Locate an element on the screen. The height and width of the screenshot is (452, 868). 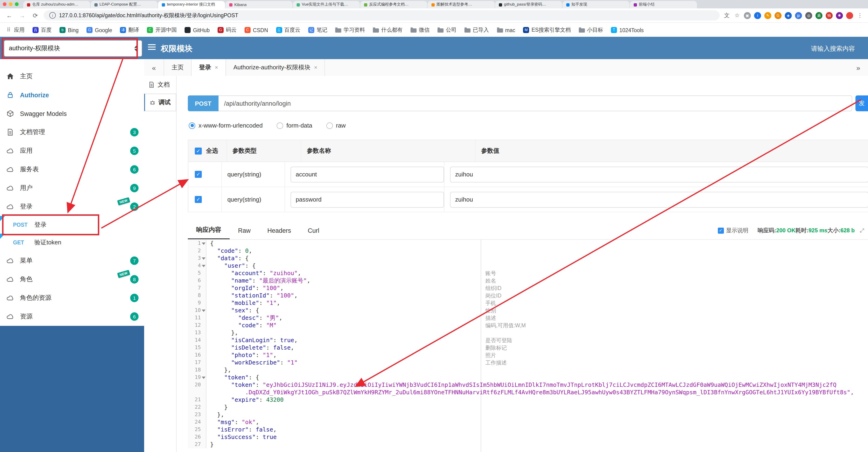
extension-icon-10: ✱ is located at coordinates (839, 16).